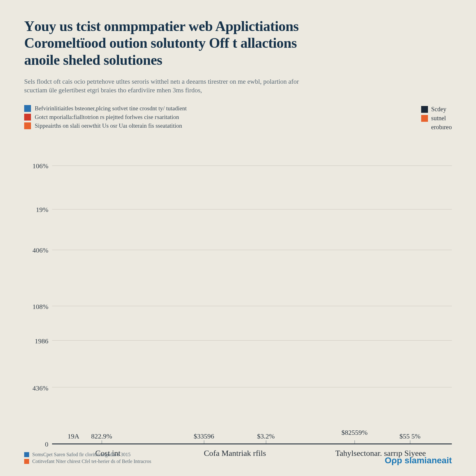 The height and width of the screenshot is (476, 476). Describe the element at coordinates (108, 126) in the screenshot. I see `legend-label: Sippeairths on slali oeıwthit Us osr Uaı…` at that location.